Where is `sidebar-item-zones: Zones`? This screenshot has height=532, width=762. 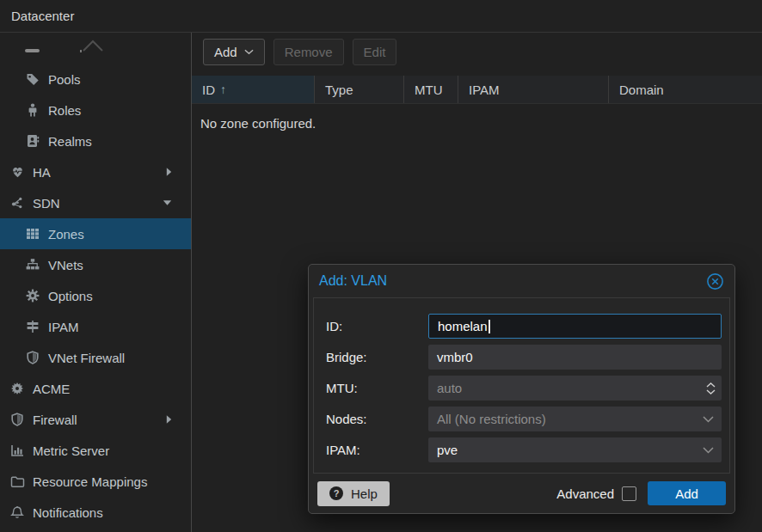
sidebar-item-zones: Zones is located at coordinates (95, 234).